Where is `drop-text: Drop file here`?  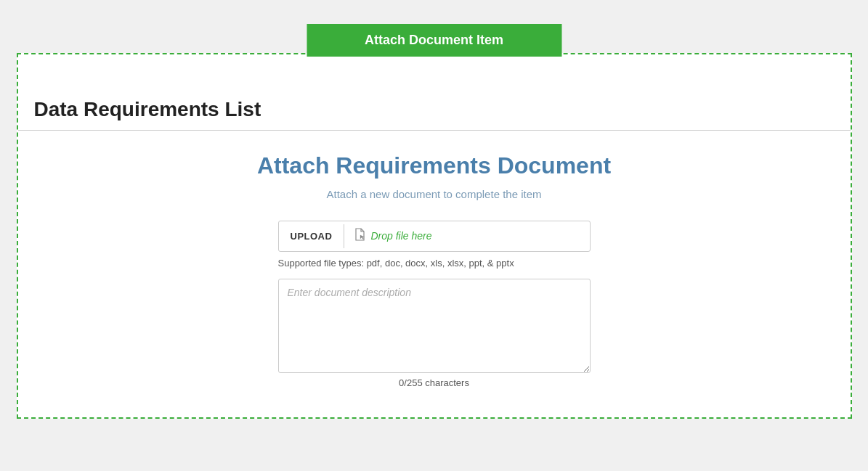 drop-text: Drop file here is located at coordinates (401, 236).